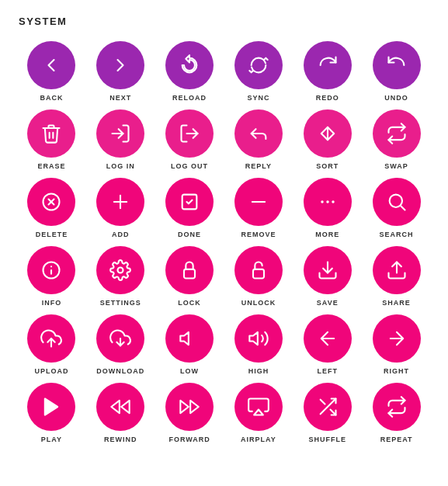 This screenshot has width=448, height=486. Describe the element at coordinates (396, 208) in the screenshot. I see `icon-search: SEARCH` at that location.